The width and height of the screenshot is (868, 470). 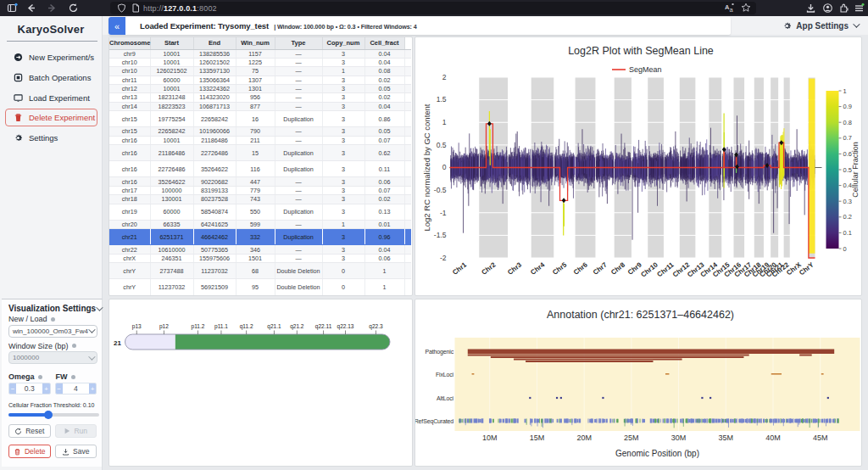 What do you see at coordinates (130, 238) in the screenshot?
I see `table-cell: chr21` at bounding box center [130, 238].